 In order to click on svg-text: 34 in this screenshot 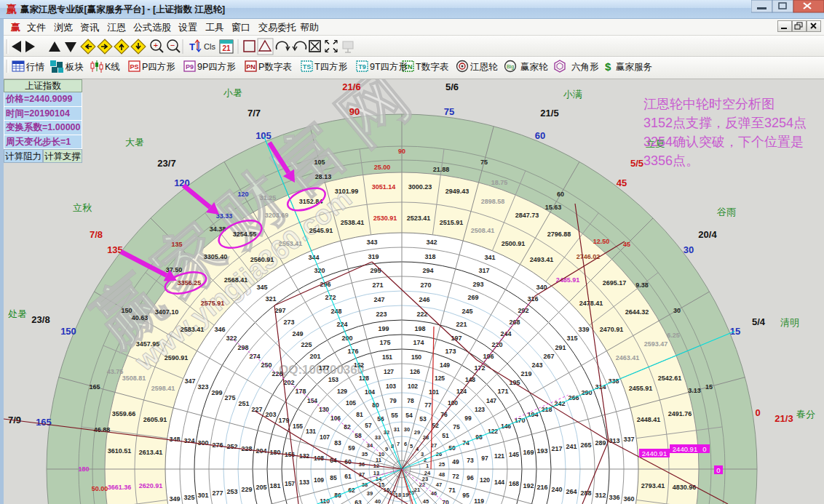, I will do `click(370, 445)`.